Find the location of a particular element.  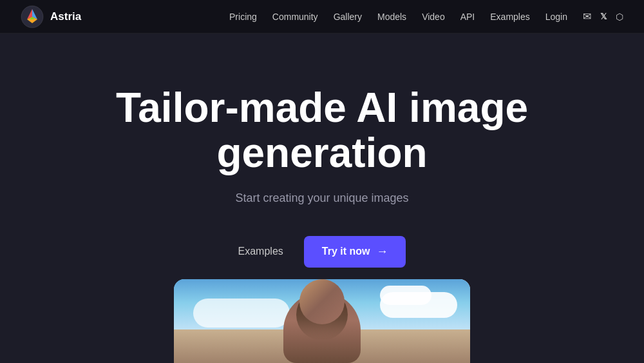

cloud-left is located at coordinates (242, 313).